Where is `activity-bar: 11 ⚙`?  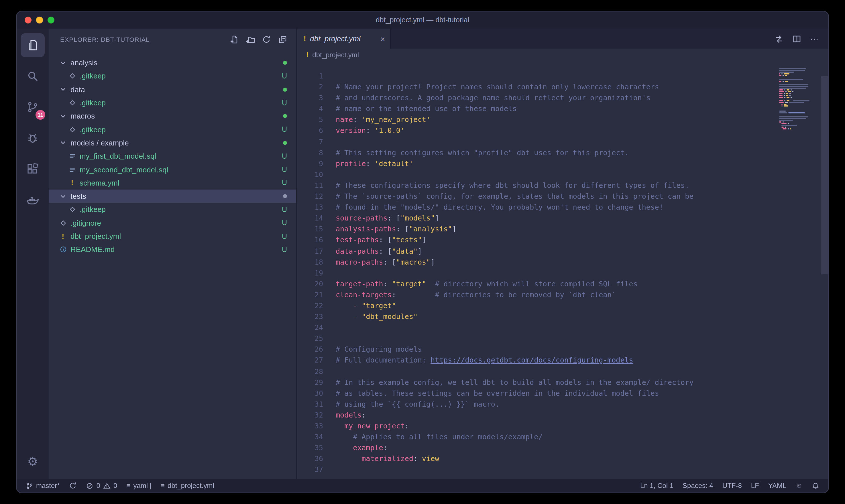
activity-bar: 11 ⚙ is located at coordinates (33, 254).